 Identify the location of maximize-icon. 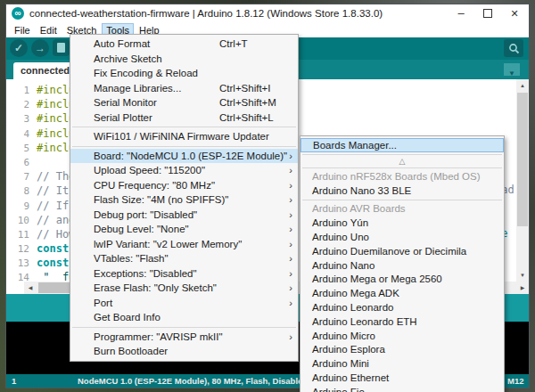
(488, 13).